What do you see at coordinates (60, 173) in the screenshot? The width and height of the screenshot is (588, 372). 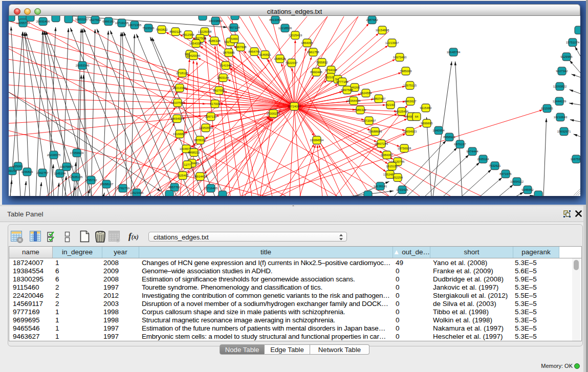 I see `svg-text: 1145194` at bounding box center [60, 173].